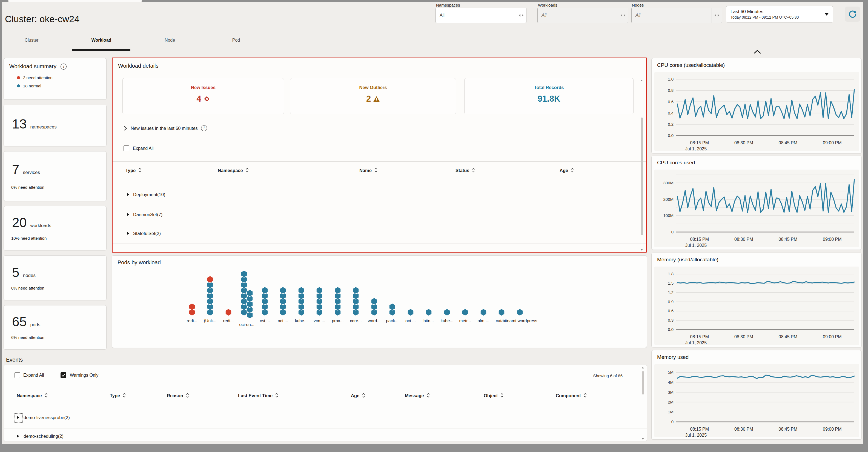 This screenshot has height=452, width=868. What do you see at coordinates (756, 300) in the screenshot?
I see `memory-used-allocatable-card: Memory (used/allocatable) 1.81.51.20.90.…` at bounding box center [756, 300].